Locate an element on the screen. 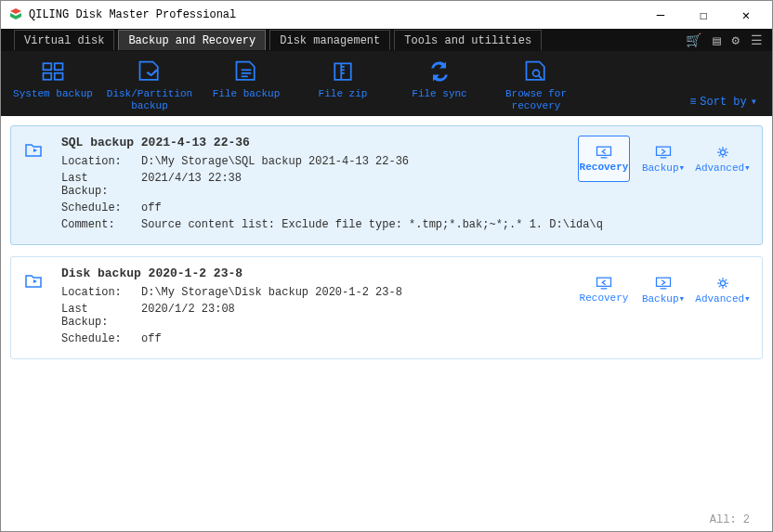 This screenshot has width=773, height=532. file-sync-button: File sync is located at coordinates (439, 80).